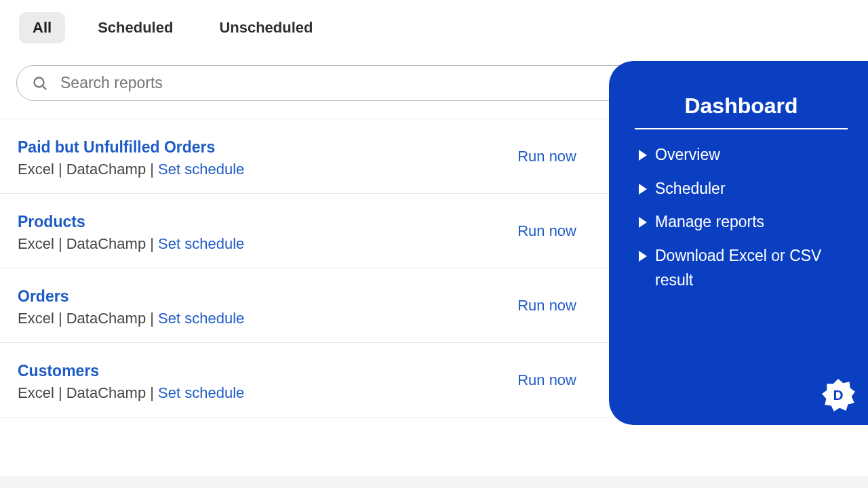  Describe the element at coordinates (709, 222) in the screenshot. I see `overlay-item-label: Manage reports` at that location.